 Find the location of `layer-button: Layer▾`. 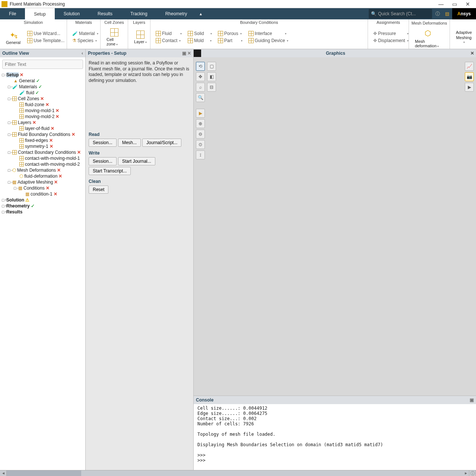

layer-button: Layer▾ is located at coordinates (140, 37).